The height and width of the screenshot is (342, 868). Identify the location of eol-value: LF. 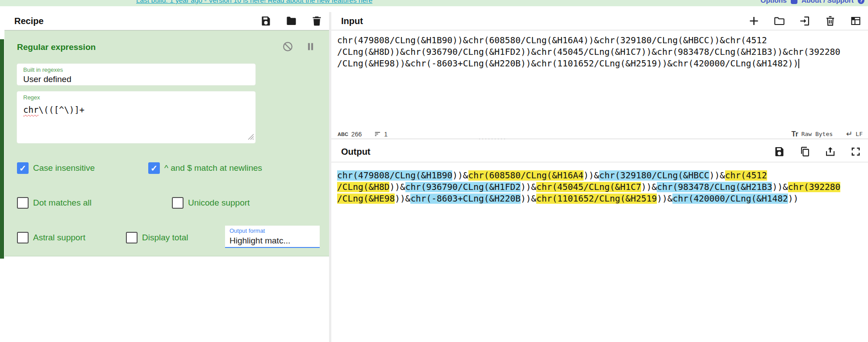
(859, 134).